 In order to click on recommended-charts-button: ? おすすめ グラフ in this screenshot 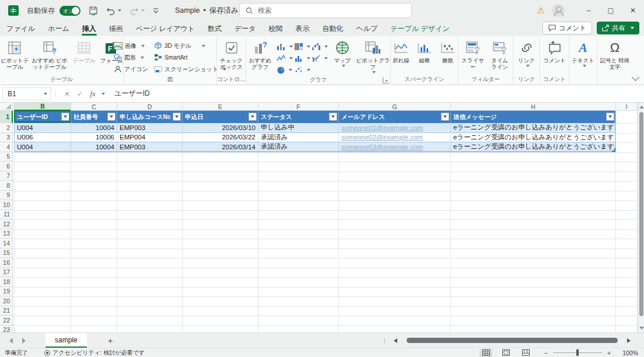, I will do `click(260, 55)`.